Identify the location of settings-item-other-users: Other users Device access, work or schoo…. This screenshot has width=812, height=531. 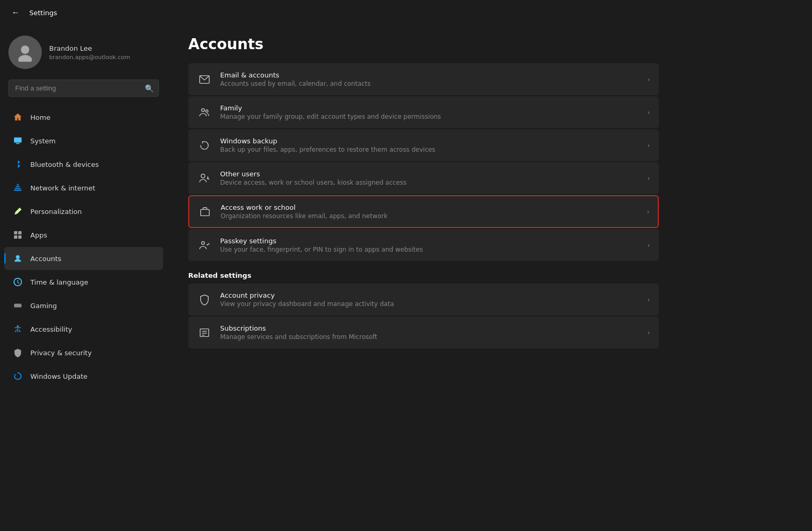
(424, 178).